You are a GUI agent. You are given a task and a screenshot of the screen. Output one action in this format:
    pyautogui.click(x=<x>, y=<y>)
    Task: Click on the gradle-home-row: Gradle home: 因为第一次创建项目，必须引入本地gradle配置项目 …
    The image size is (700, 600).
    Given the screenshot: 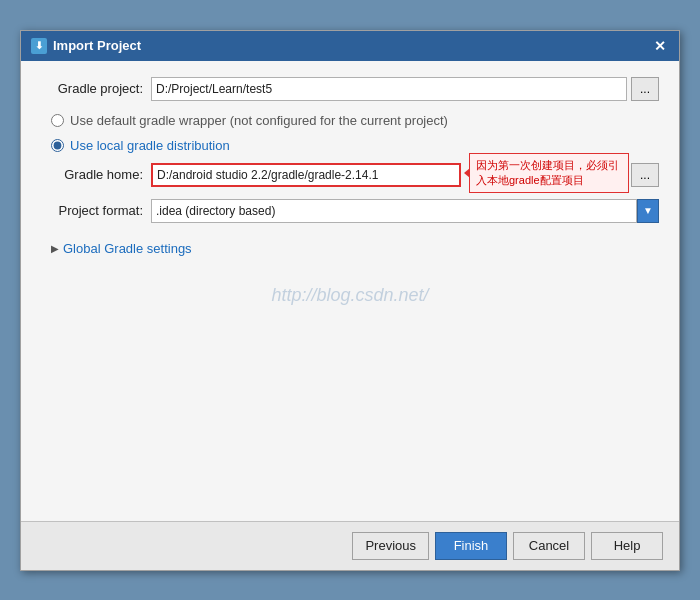 What is the action you would take?
    pyautogui.click(x=350, y=175)
    